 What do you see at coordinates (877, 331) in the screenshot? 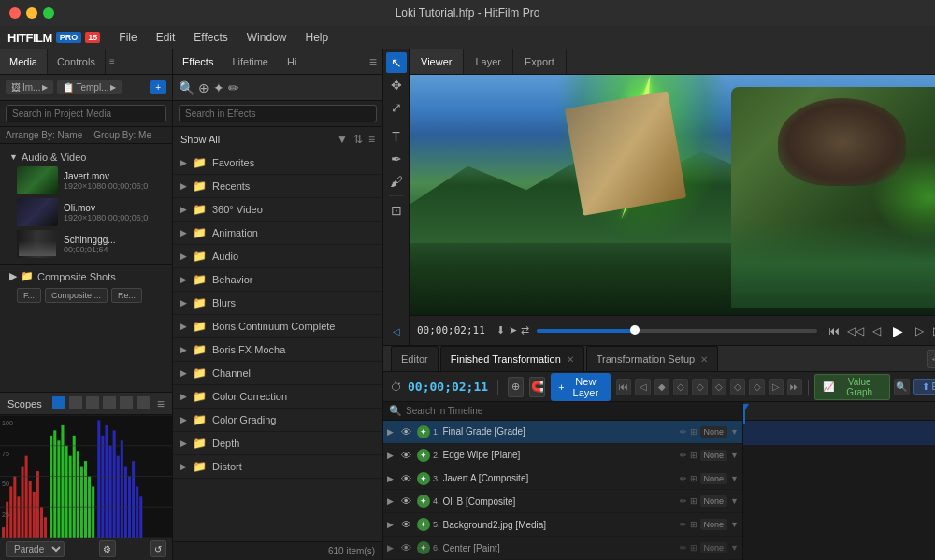
I see `step-back-button: ◁` at bounding box center [877, 331].